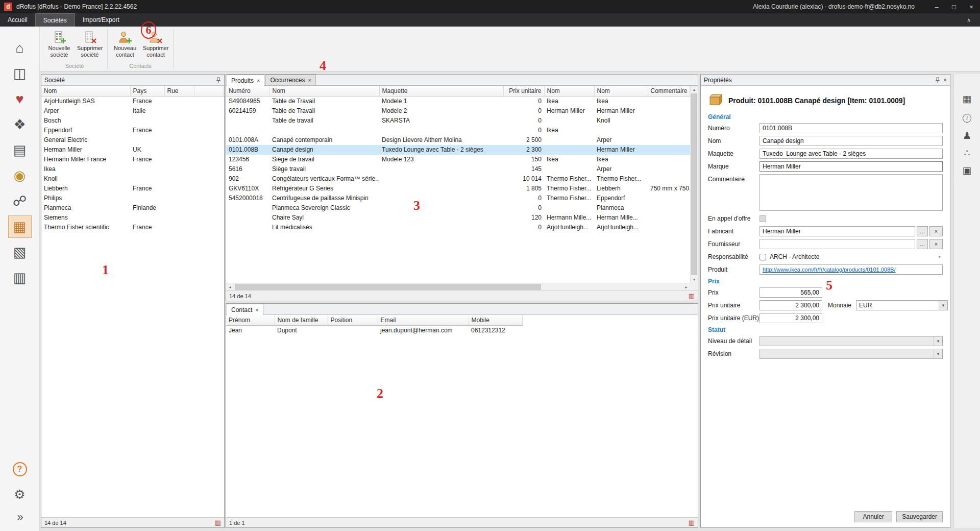 The width and height of the screenshot is (980, 531). I want to click on scroll-up-icon: ▲, so click(694, 89).